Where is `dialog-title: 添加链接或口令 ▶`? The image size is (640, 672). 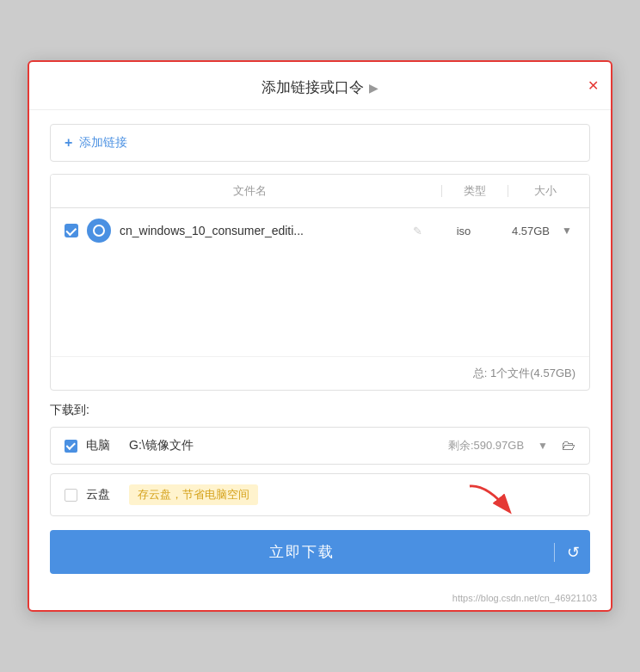 dialog-title: 添加链接或口令 ▶ is located at coordinates (320, 88).